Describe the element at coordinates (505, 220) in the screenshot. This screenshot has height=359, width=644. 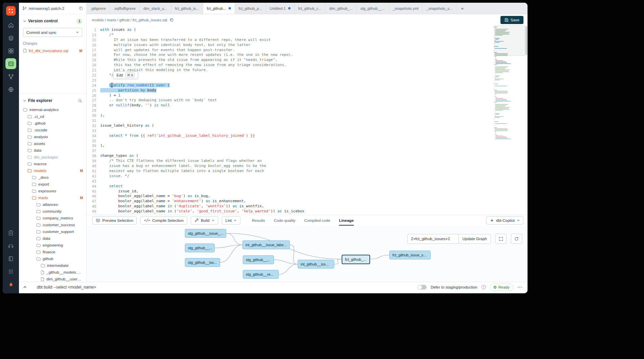
I see `dbt-copilot-button: dbt Copilot` at that location.